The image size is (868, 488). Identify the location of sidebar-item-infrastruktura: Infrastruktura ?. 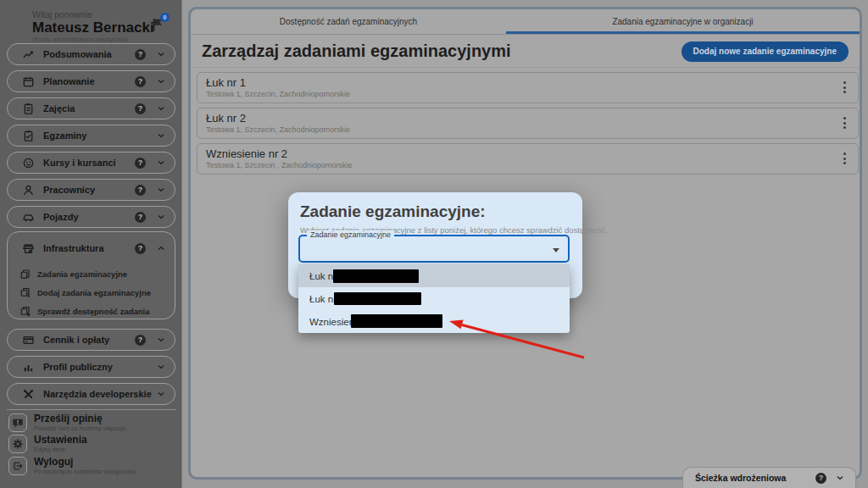
(92, 248).